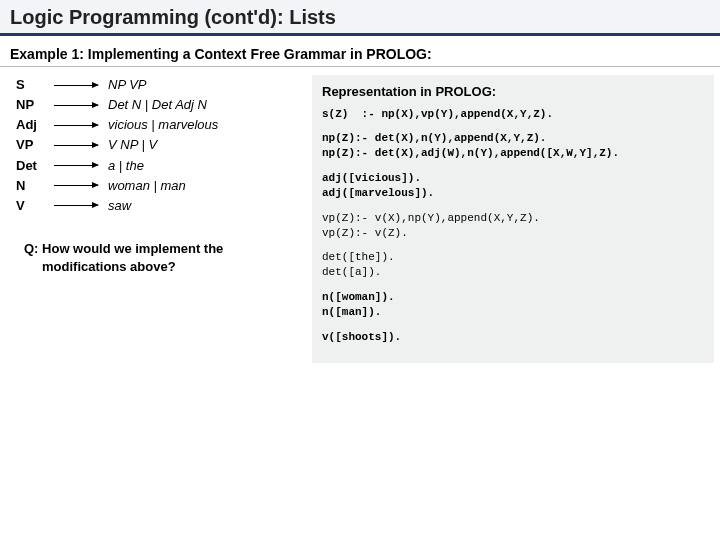 Image resolution: width=720 pixels, height=540 pixels. I want to click on code-line: np(Z):- det(X),adj(W),n(Y),append([X,W,Y…, so click(470, 153).